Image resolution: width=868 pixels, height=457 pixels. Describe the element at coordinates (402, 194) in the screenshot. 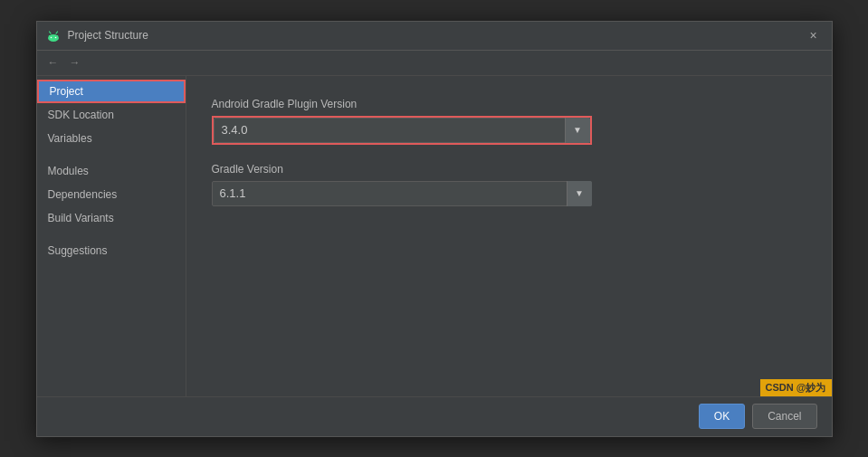

I see `gradle-version-dropdown-wrapper: 6.1.1 6.5.1 6.7.1 7.0.2 ▼` at that location.